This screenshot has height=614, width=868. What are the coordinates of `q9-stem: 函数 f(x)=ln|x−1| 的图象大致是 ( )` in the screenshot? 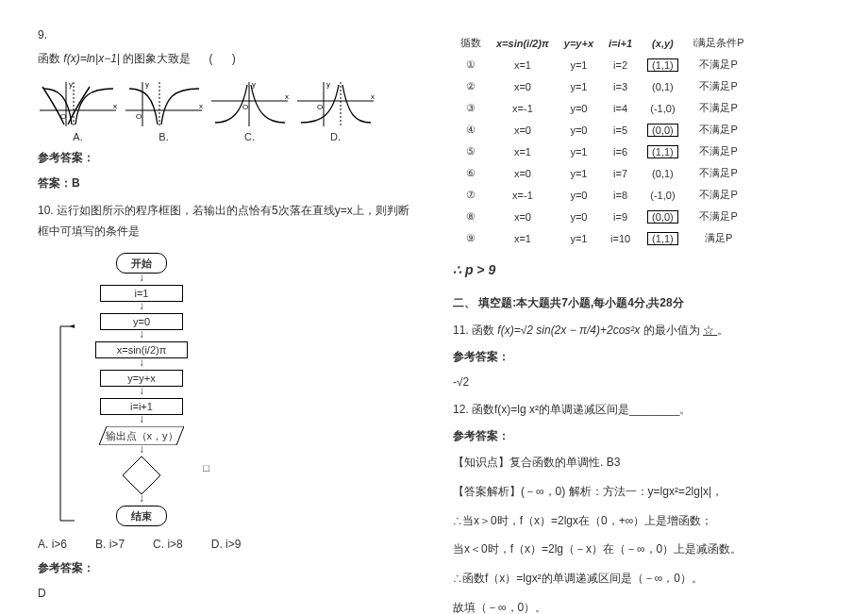 It's located at (226, 59).